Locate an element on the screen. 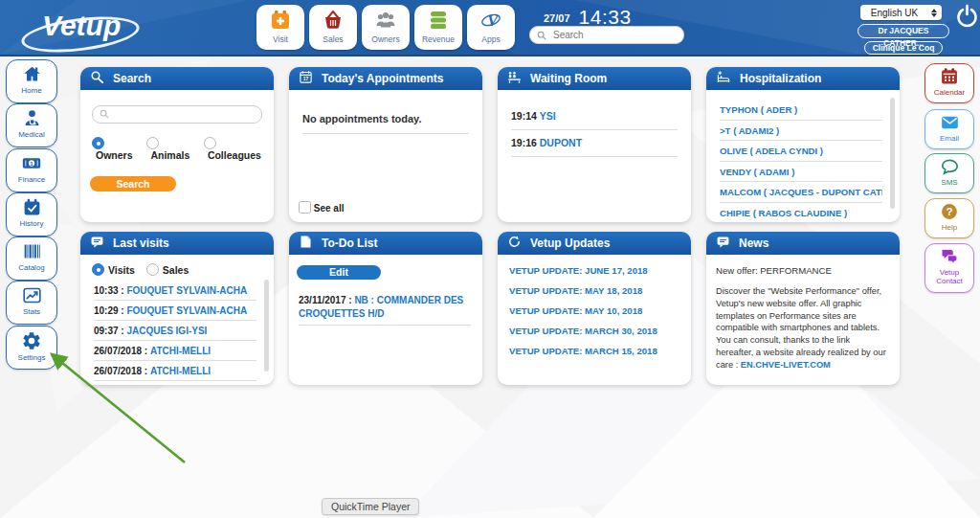 This screenshot has height=518, width=980. panel-title: News is located at coordinates (754, 243).